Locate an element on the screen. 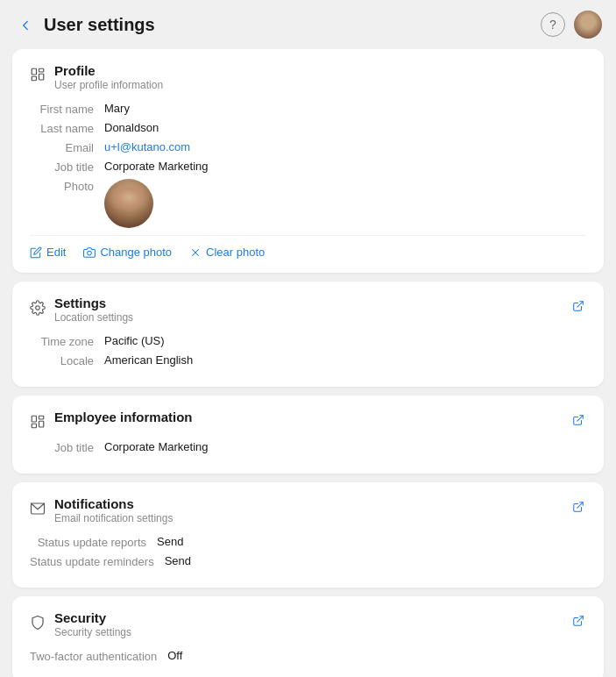  field-value-lastname: Donaldson is located at coordinates (131, 128).